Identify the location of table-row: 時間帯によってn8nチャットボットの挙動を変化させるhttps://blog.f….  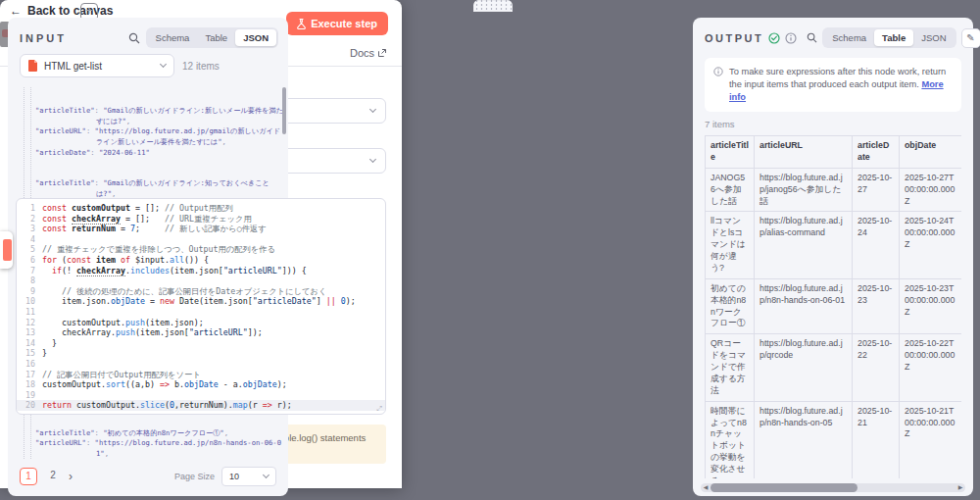
(834, 439).